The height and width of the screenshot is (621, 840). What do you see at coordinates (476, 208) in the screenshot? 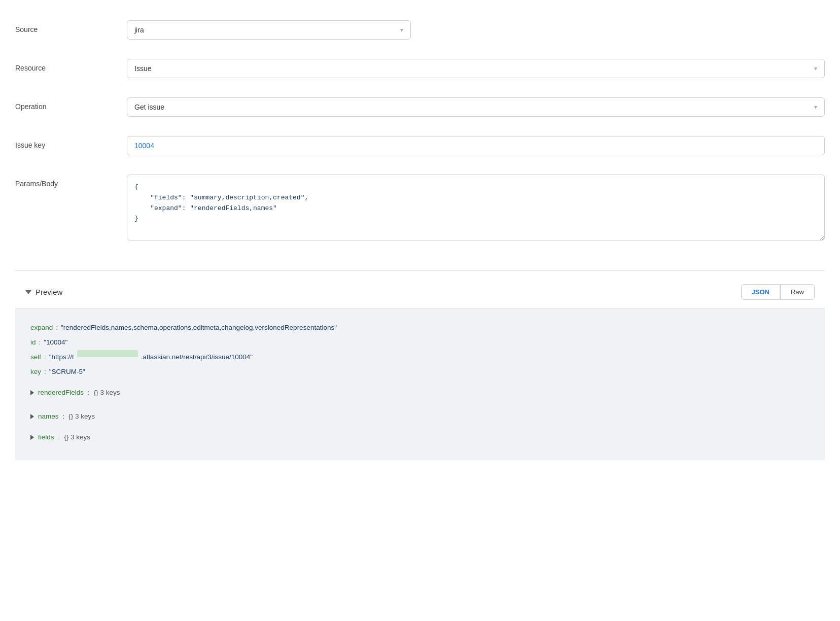
I see `params-body-control: { "fields": "summary,description,created…` at bounding box center [476, 208].